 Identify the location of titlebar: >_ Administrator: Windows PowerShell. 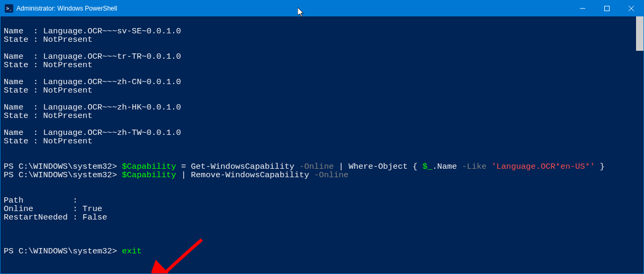
(322, 8).